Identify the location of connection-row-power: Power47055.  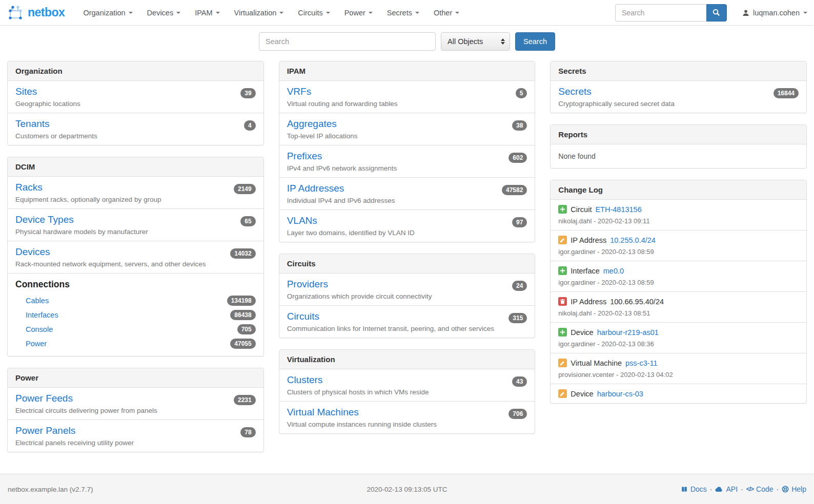
(135, 344).